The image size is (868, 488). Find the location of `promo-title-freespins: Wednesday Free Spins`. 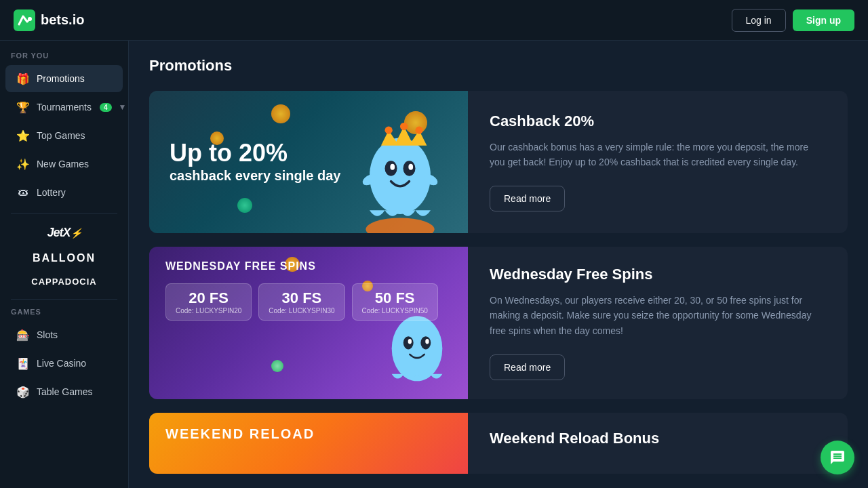

promo-title-freespins: Wednesday Free Spins is located at coordinates (658, 274).